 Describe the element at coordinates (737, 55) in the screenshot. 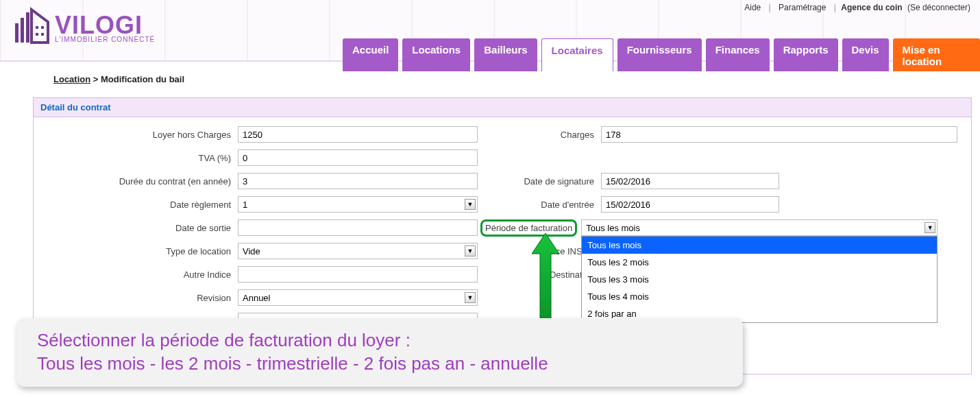

I see `tab-finances: Finances` at that location.